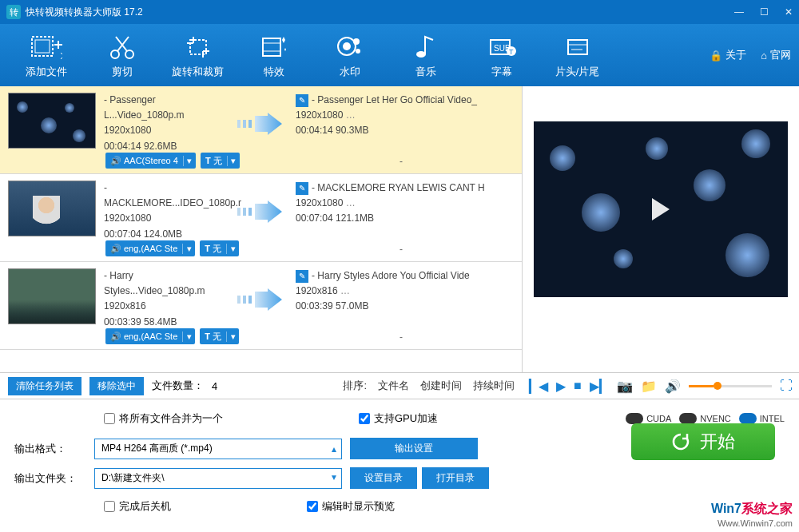 The width and height of the screenshot is (799, 532). What do you see at coordinates (316, 291) in the screenshot?
I see `destination-resolution: 1920x816` at bounding box center [316, 291].